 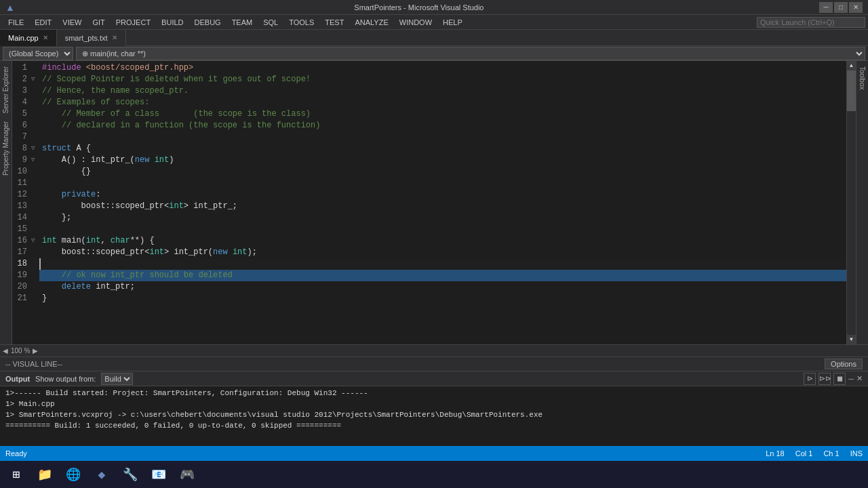 What do you see at coordinates (453, 22) in the screenshot?
I see `menu-help: HELP` at bounding box center [453, 22].